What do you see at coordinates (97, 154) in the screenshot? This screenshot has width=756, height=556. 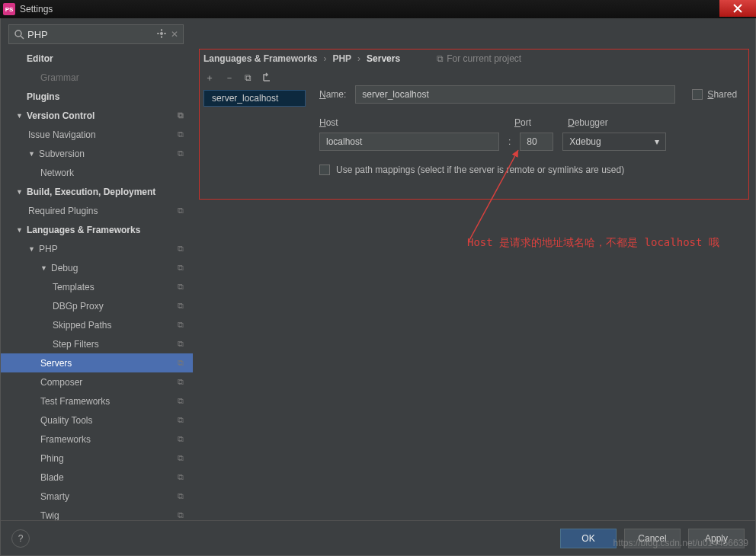 I see `tree-item-subversion: ▼Subversion⧉` at bounding box center [97, 154].